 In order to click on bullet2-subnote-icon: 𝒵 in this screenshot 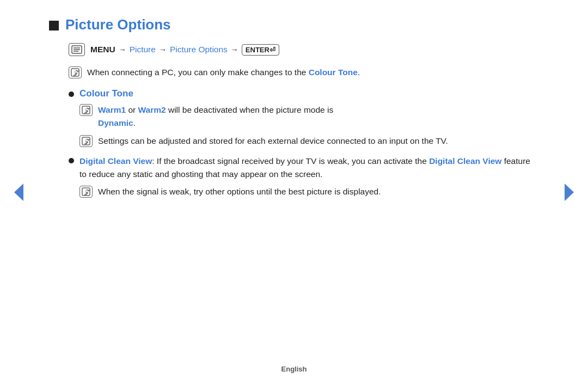, I will do `click(86, 192)`.